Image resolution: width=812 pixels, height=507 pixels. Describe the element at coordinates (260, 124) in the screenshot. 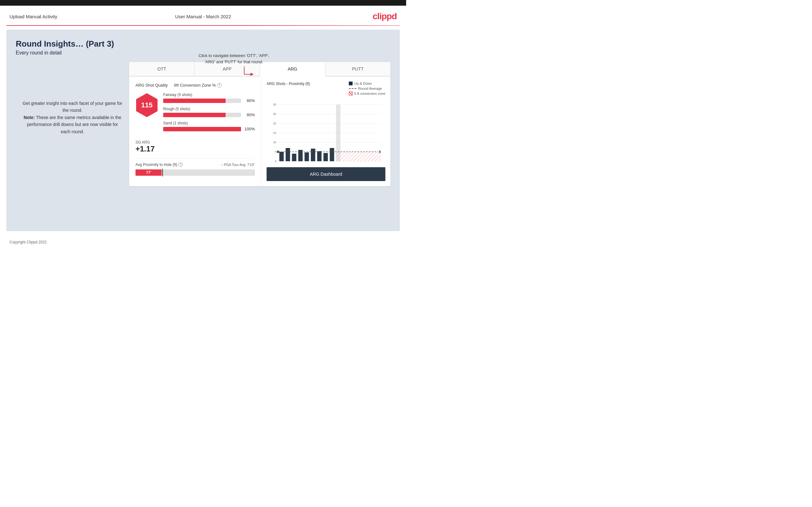

I see `right-panel: OTT APP ARG PUTT ARG Shot Quality 6ft Co…` at that location.